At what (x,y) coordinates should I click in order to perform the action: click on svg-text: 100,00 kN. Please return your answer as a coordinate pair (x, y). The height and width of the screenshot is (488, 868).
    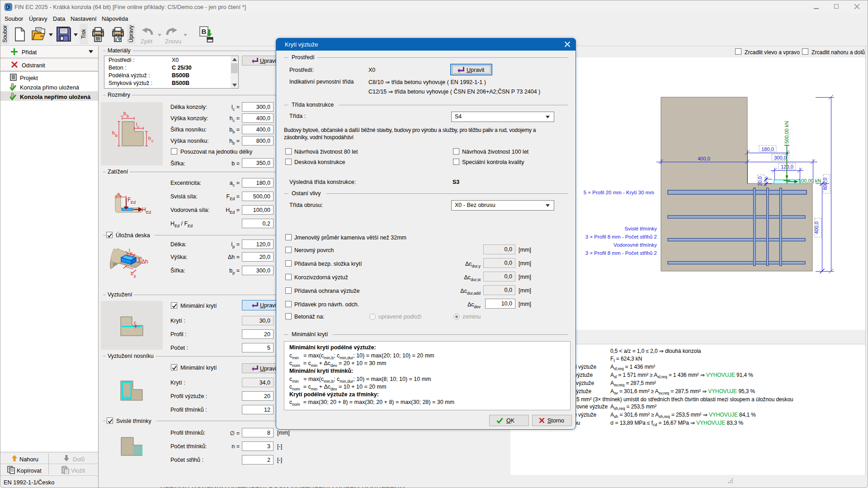
    Looking at the image, I should click on (810, 181).